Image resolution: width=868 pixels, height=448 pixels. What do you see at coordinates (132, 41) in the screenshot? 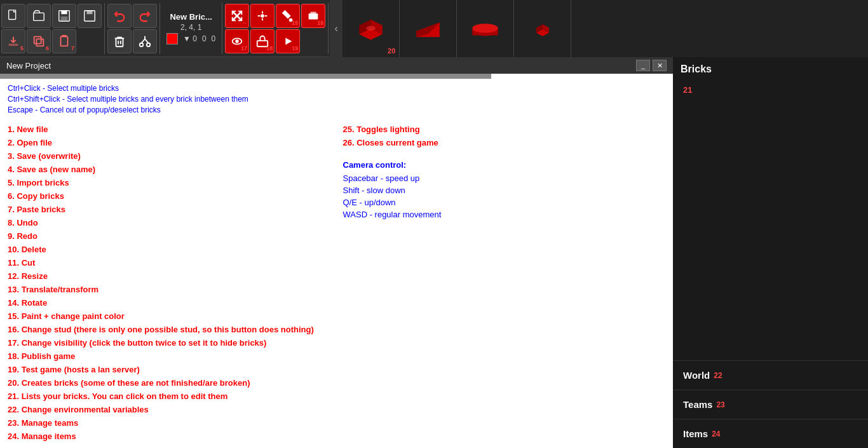
I see `toolbar-row-delete` at bounding box center [132, 41].